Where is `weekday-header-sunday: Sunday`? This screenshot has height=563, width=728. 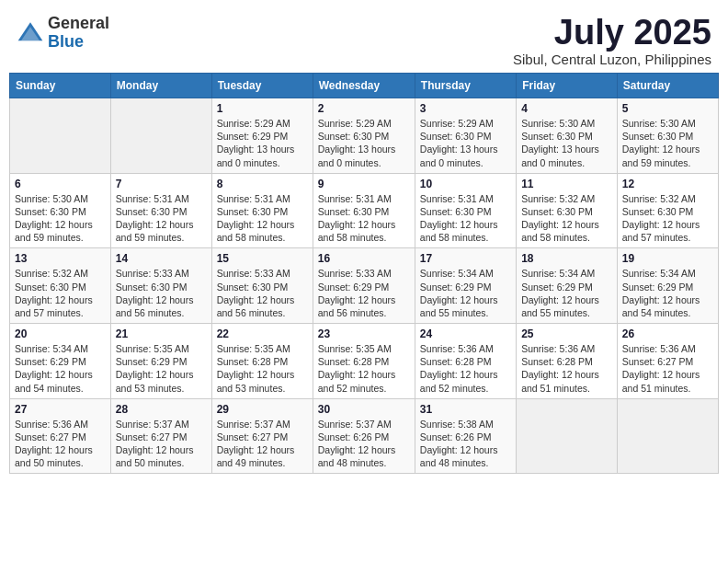
weekday-header-sunday: Sunday is located at coordinates (61, 86).